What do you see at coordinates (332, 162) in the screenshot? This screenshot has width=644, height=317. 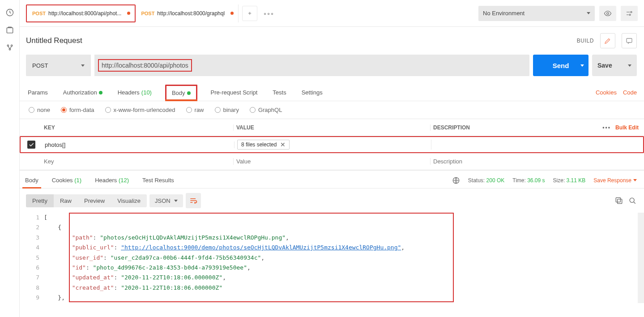 I see `formdata-placeholder-row` at bounding box center [332, 162].